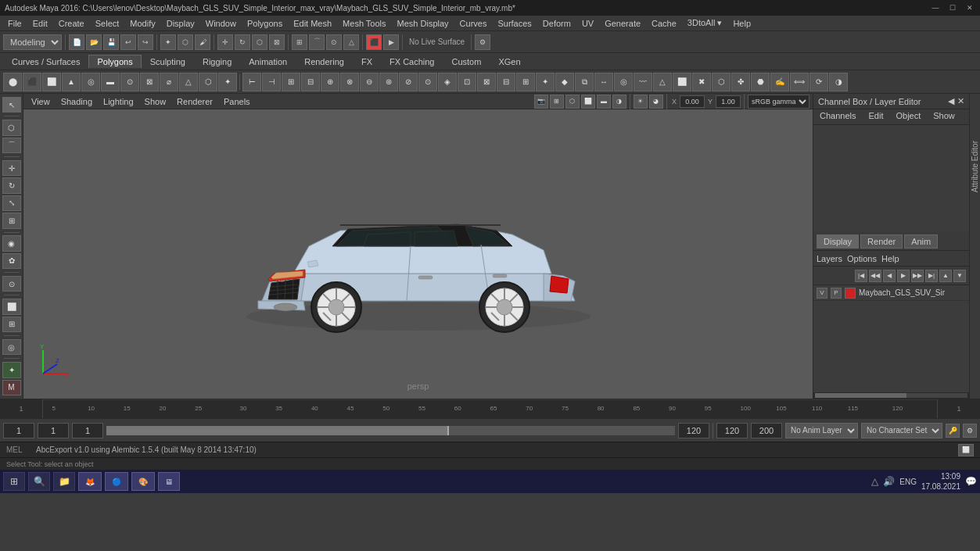 Image resolution: width=980 pixels, height=551 pixels. What do you see at coordinates (369, 82) in the screenshot?
I see `separate-icon: ⊖` at bounding box center [369, 82].